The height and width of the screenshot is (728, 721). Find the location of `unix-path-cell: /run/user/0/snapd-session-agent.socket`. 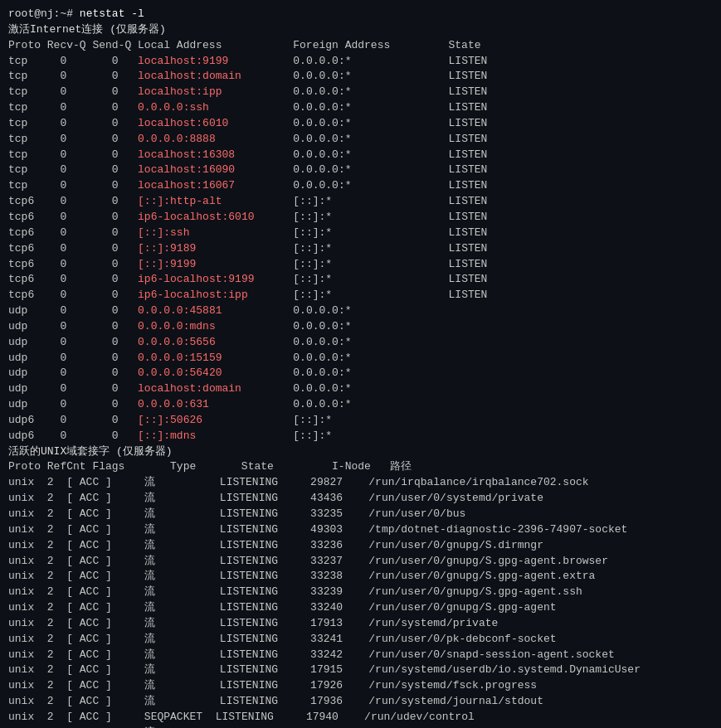

unix-path-cell: /run/user/0/snapd-session-agent.socket is located at coordinates (491, 655).